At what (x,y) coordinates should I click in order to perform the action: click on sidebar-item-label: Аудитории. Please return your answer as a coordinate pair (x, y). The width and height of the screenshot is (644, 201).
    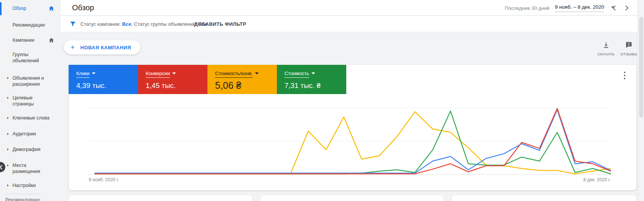
    Looking at the image, I should click on (24, 134).